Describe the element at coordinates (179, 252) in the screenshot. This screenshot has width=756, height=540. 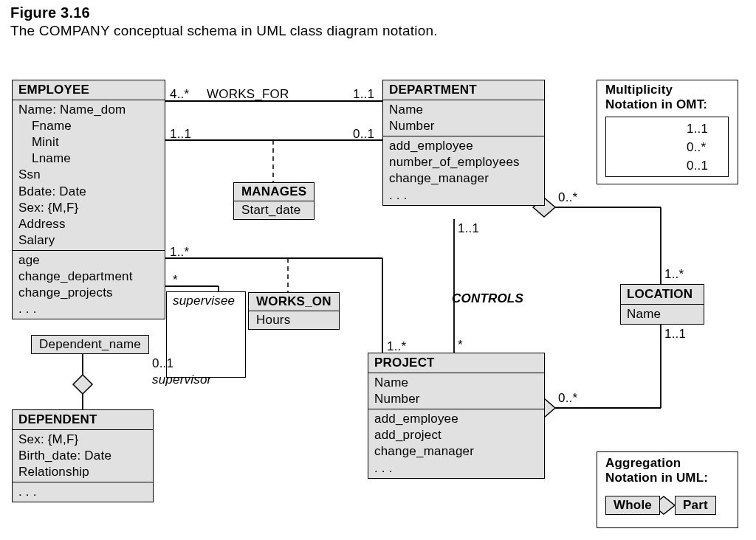
I see `mult-employee-workson: 1..*` at that location.